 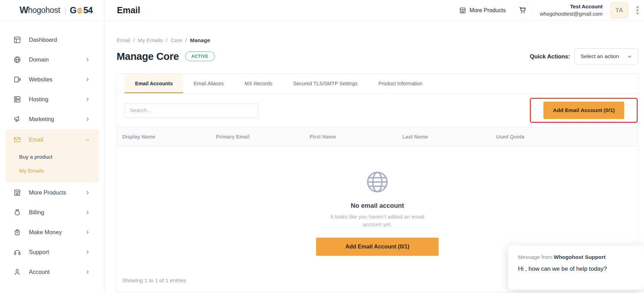 I want to click on column-header-last-name: Last Name, so click(x=449, y=137).